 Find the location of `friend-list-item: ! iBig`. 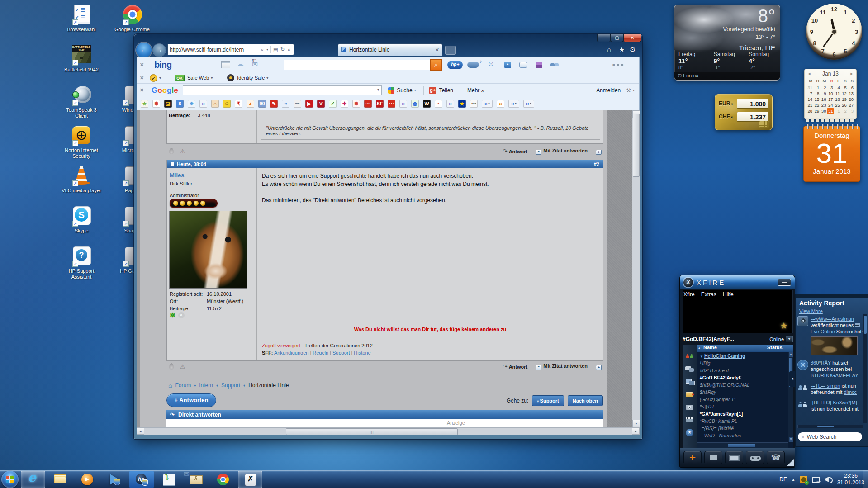

friend-list-item: ! iBig is located at coordinates (745, 364).